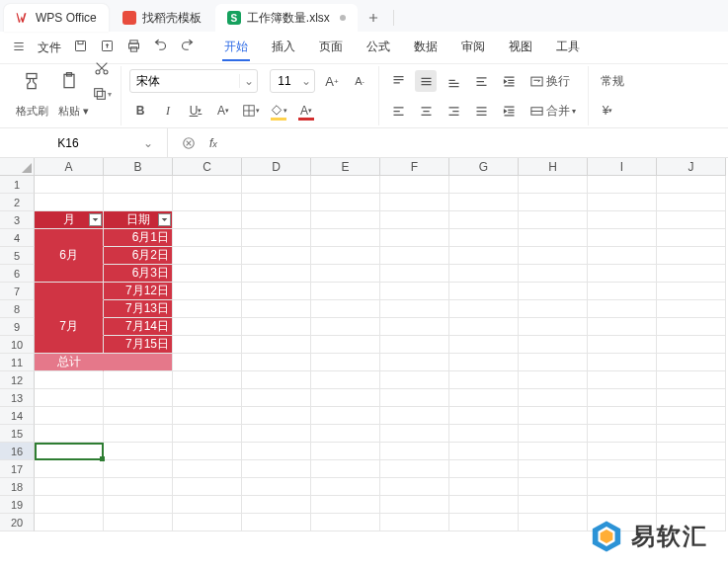 The image size is (728, 571). Describe the element at coordinates (223, 111) in the screenshot. I see `strike-icon: A▾` at that location.